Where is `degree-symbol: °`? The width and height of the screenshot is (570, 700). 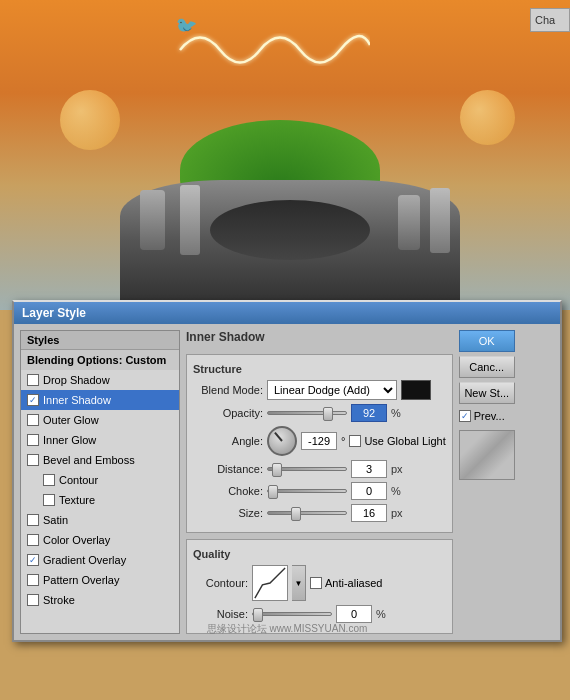
degree-symbol: ° is located at coordinates (343, 441).